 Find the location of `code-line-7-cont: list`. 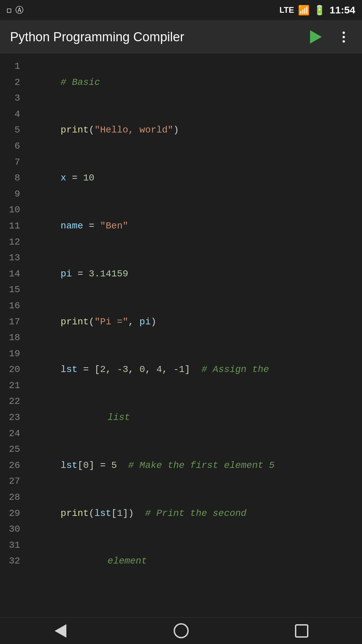

code-line-7-cont: list is located at coordinates (193, 417).